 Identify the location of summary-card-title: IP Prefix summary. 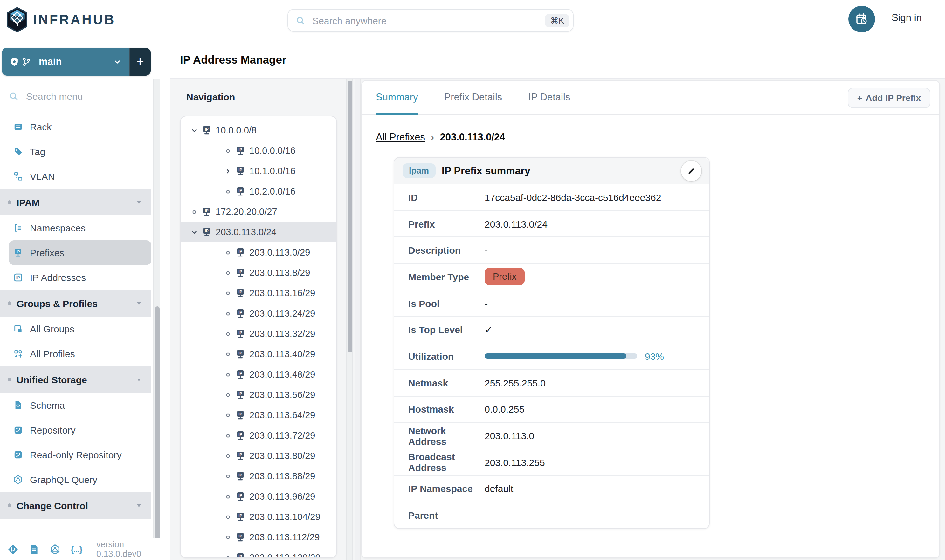
(486, 171).